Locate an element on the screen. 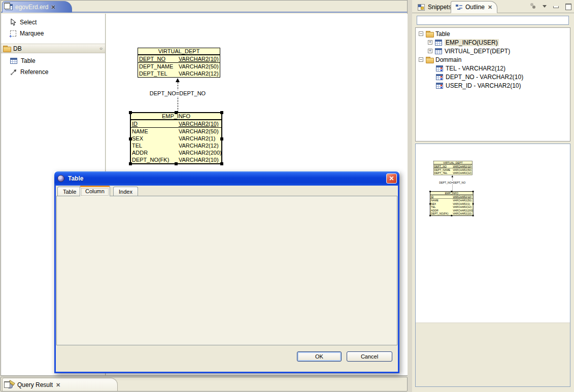 The image size is (574, 392). view-tab-bar: Snippets Outline ✕ is located at coordinates (493, 7).